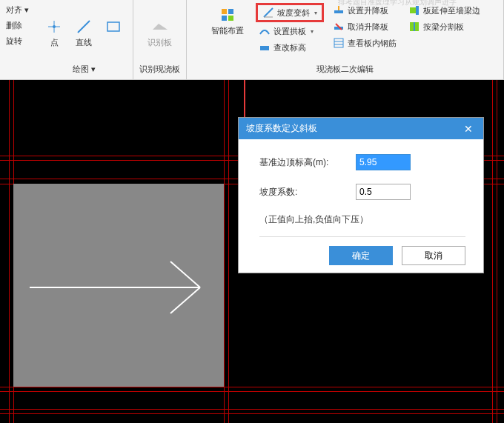 The image size is (504, 423). What do you see at coordinates (18, 40) in the screenshot?
I see `left-partial-group: 对齐 ▾ 删除 旋转` at bounding box center [18, 40].